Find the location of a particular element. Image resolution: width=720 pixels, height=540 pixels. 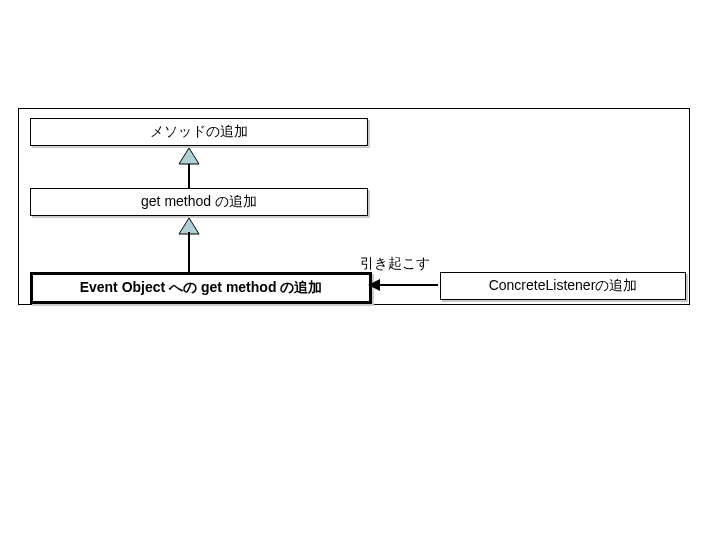

box-method-add: メソッドの追加 is located at coordinates (199, 132).